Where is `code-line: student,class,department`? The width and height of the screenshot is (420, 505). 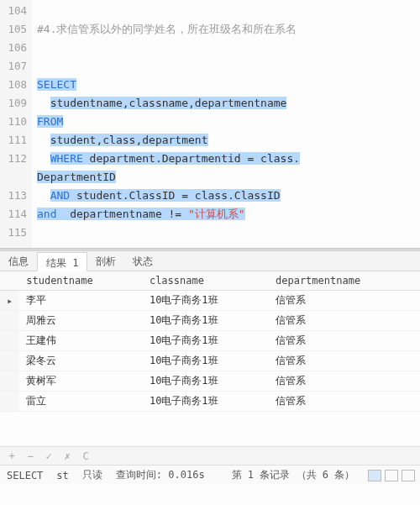
code-line: student,class,department is located at coordinates (228, 140).